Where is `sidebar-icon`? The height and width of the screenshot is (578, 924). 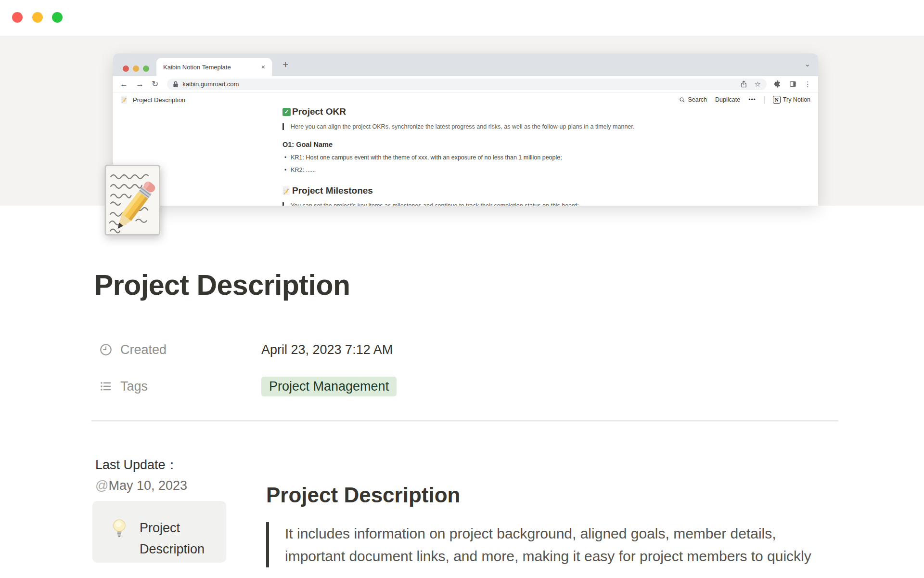 sidebar-icon is located at coordinates (793, 84).